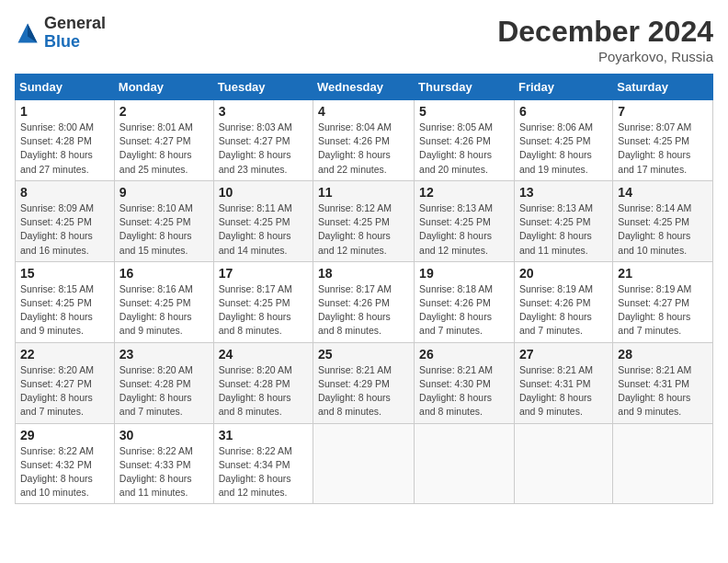 Image resolution: width=728 pixels, height=563 pixels. What do you see at coordinates (64, 311) in the screenshot?
I see `day-info: Sunrise: 8:15 AM Sunset: 4:25 PM Dayligh…` at bounding box center [64, 311].